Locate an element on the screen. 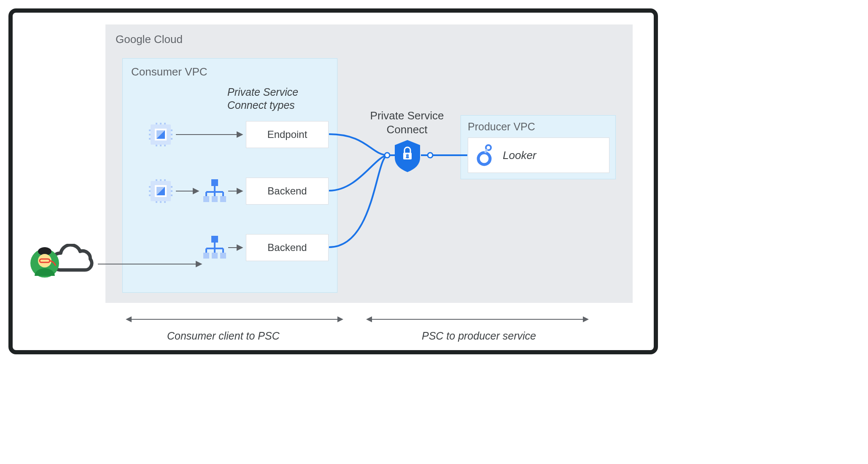  endpoint-label: Endpoint is located at coordinates (288, 135).